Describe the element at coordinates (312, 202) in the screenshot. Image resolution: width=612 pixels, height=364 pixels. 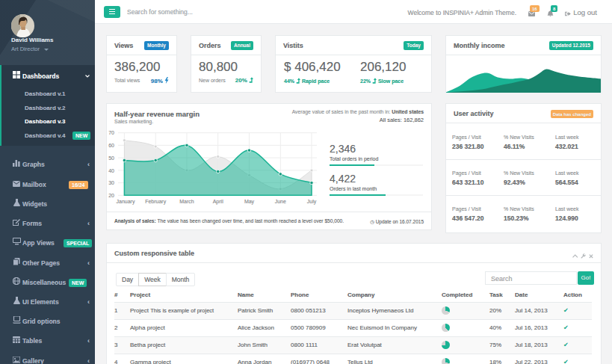
I see `svg-text: July` at that location.